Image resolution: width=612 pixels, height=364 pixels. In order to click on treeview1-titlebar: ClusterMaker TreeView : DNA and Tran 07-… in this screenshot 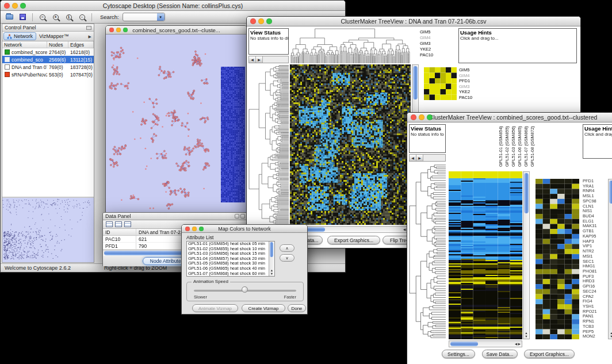, I will do `click(414, 22)`.